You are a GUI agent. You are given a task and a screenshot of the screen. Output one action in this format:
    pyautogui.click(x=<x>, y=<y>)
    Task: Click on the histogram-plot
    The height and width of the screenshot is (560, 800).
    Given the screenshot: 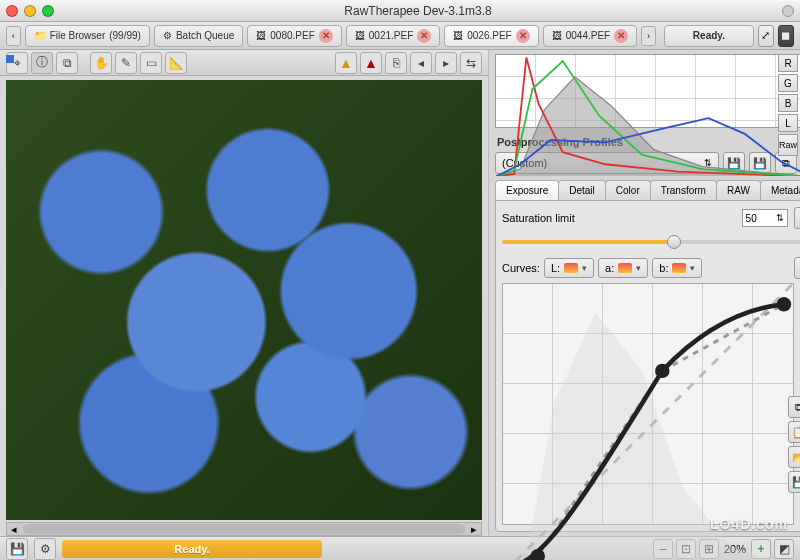 What is the action you would take?
    pyautogui.click(x=648, y=116)
    